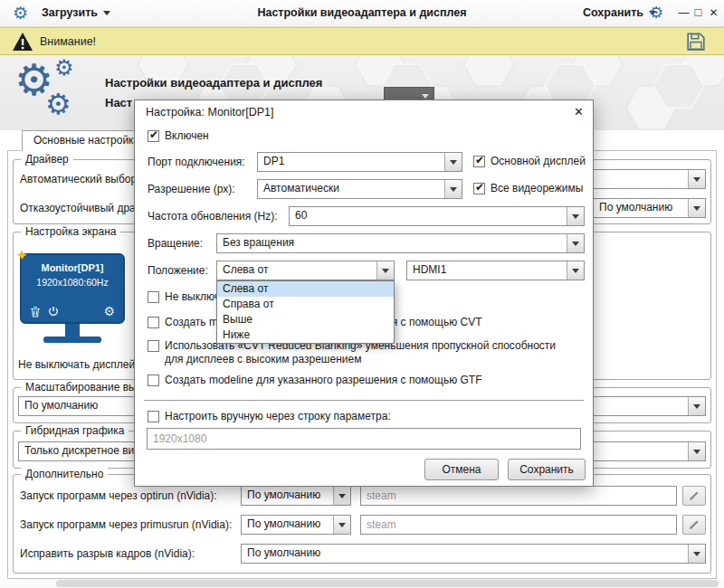 The image size is (724, 588). What do you see at coordinates (270, 416) in the screenshot?
I see `manual-config-checkbox: Настроить вручную через строку параметра…` at bounding box center [270, 416].